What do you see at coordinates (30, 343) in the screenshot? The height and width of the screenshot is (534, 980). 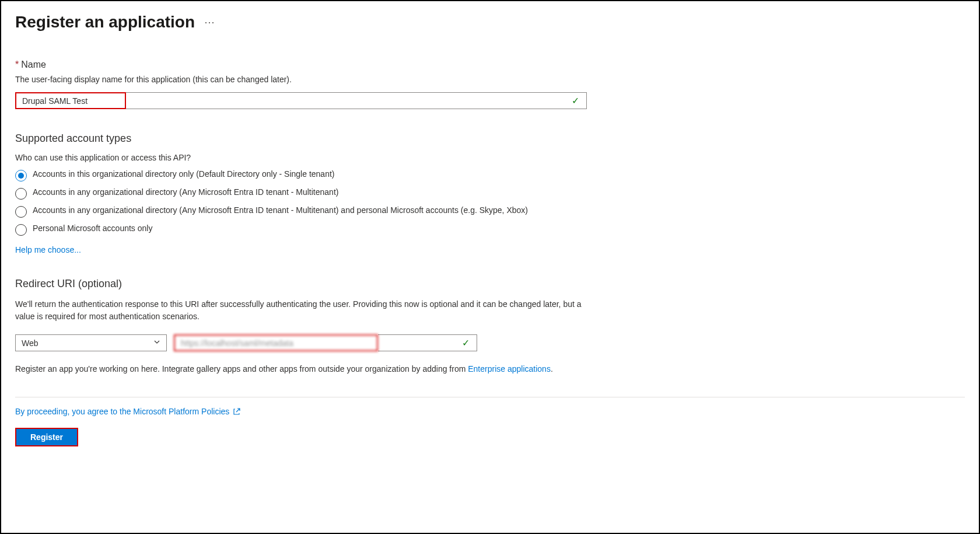 I see `platform-select-value: Web` at bounding box center [30, 343].